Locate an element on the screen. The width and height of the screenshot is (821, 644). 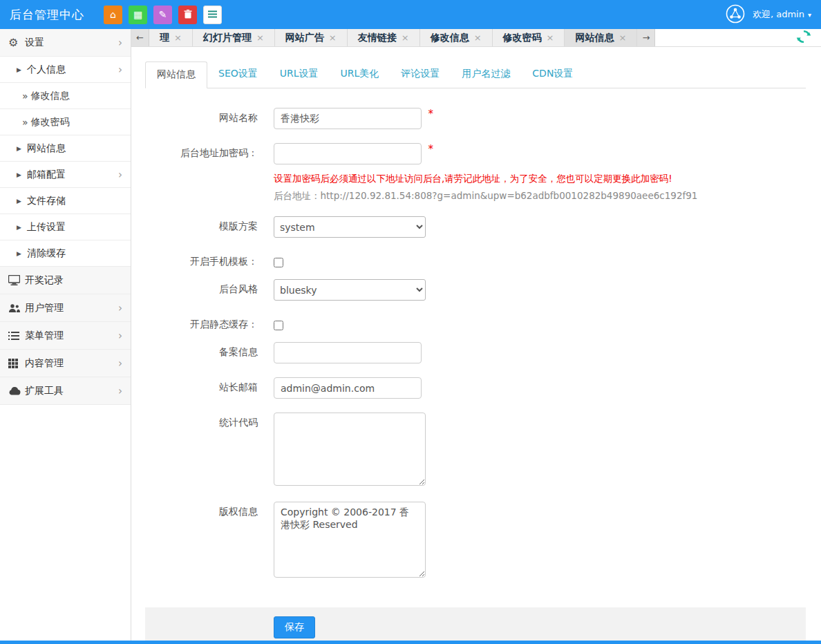
site-name-input is located at coordinates (348, 119).